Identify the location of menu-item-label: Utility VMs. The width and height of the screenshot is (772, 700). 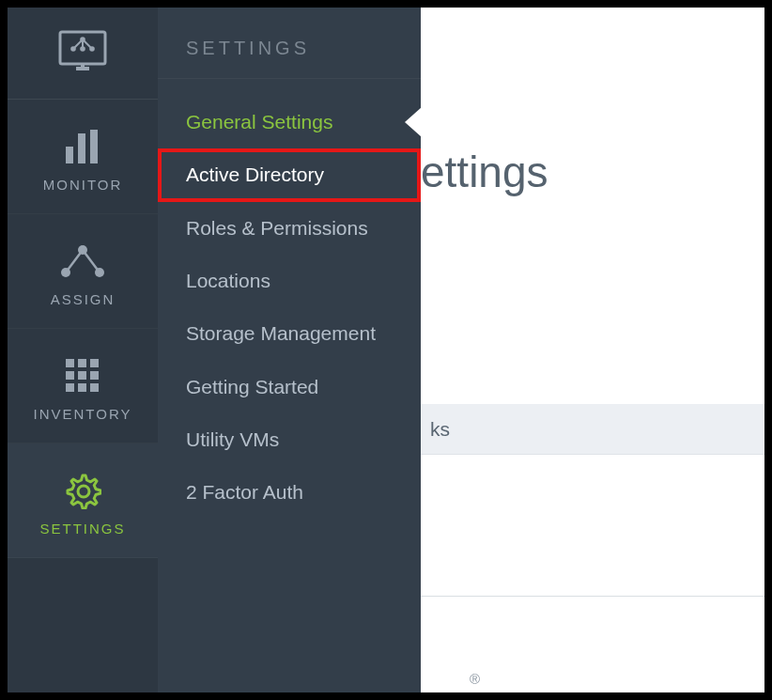
(233, 440).